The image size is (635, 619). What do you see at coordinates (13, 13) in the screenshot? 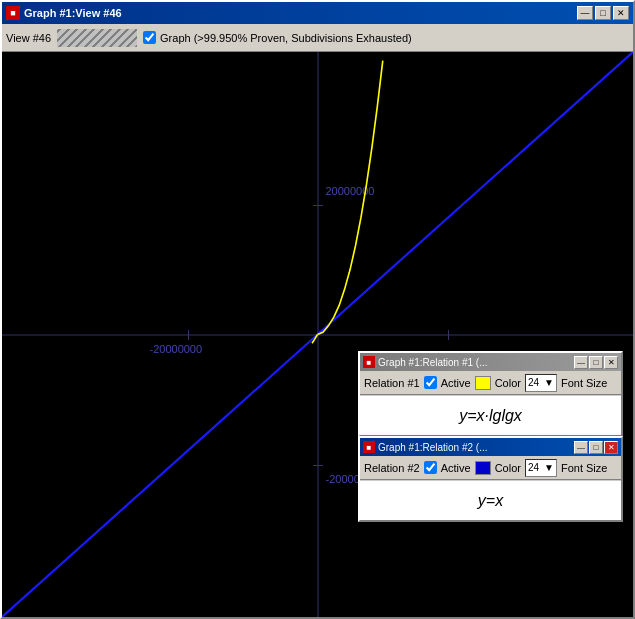
I see `main-window-icon: ■` at bounding box center [13, 13].